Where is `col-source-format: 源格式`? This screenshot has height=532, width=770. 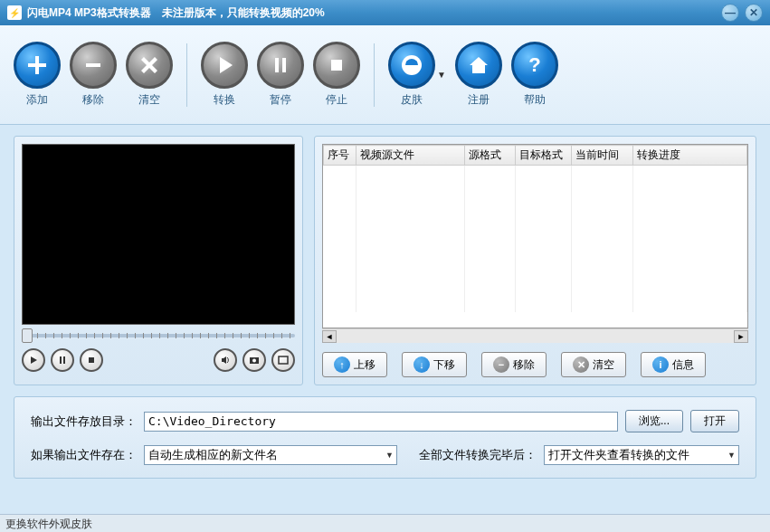 col-source-format: 源格式 is located at coordinates (490, 156).